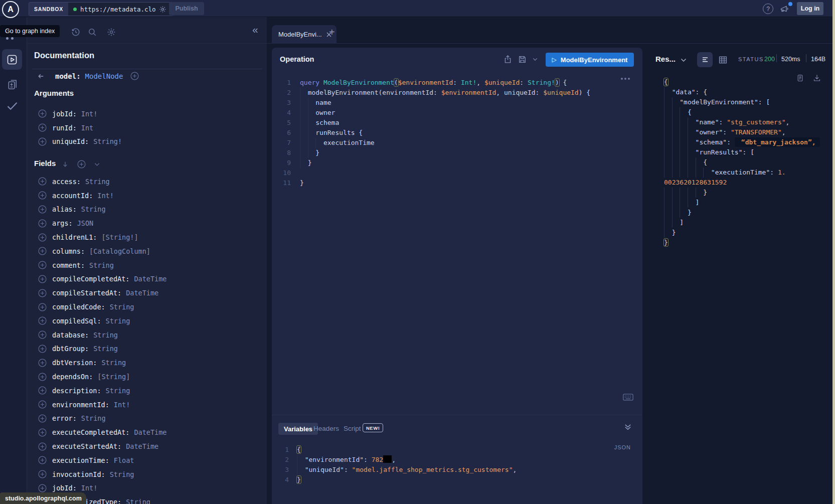 The image size is (835, 504). What do you see at coordinates (768, 9) in the screenshot?
I see `help-icon: ?` at bounding box center [768, 9].